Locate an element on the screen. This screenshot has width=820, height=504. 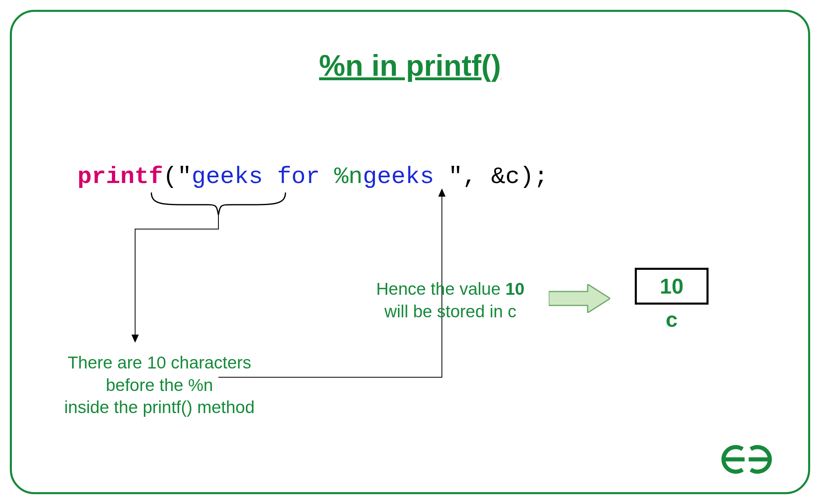
ann2-pre: Hence the value is located at coordinates (441, 289).